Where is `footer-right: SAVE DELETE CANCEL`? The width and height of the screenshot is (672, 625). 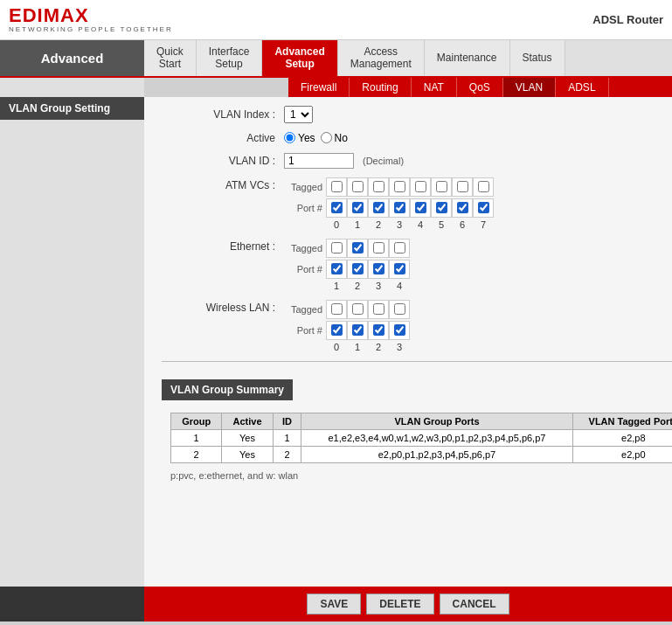
footer-right: SAVE DELETE CANCEL is located at coordinates (408, 604).